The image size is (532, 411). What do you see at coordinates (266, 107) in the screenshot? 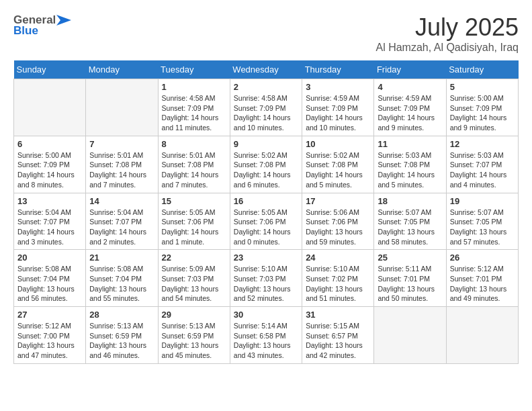
I see `week-row-1: 1Sunrise: 4:58 AMSunset: 7:09 PMDaylight…` at bounding box center [266, 107].